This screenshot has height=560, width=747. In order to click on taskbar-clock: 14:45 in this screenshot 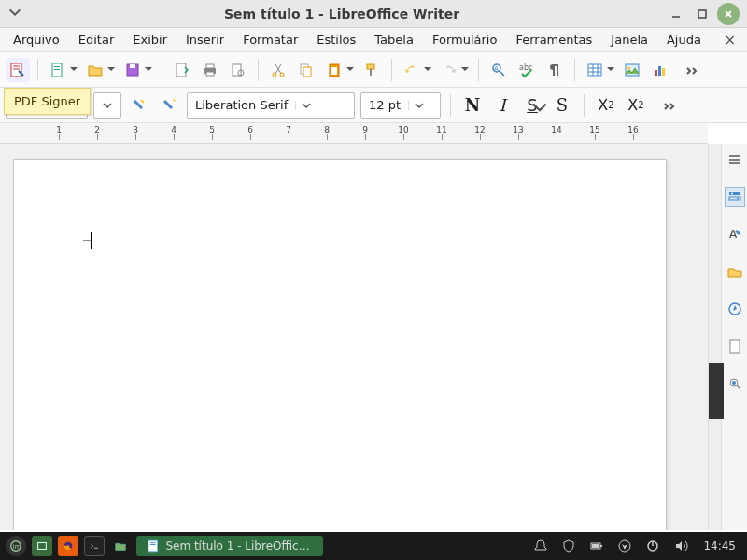, I will do `click(719, 546)`.